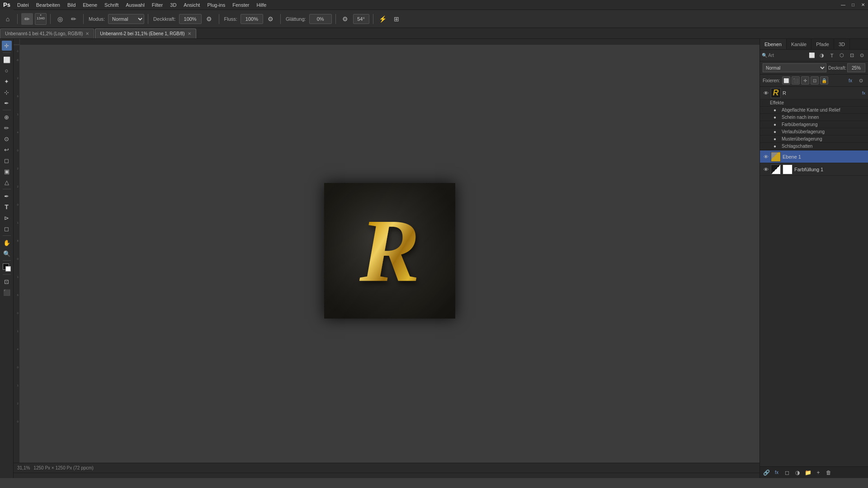 Image resolution: width=868 pixels, height=488 pixels. What do you see at coordinates (271, 19) in the screenshot?
I see `fluss-options: ⚙` at bounding box center [271, 19].